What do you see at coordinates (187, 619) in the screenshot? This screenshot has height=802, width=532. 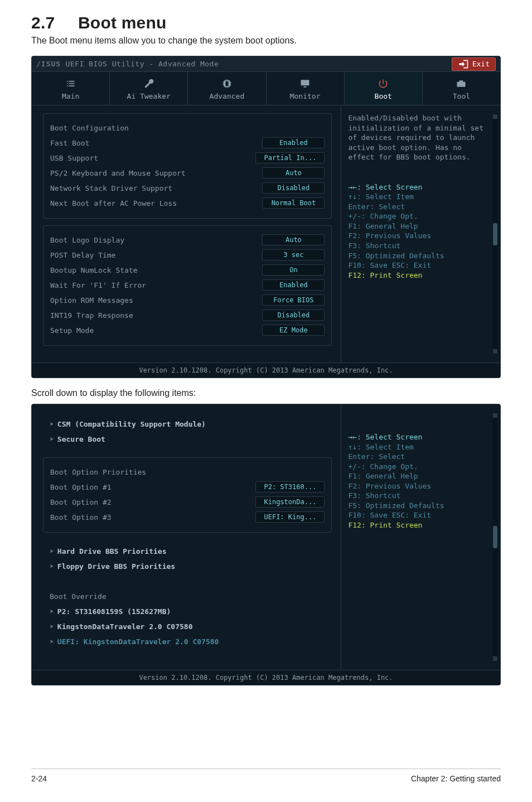 I see `group-boot-override: Boot Override ➤P2: ST31608159S (152627MB…` at bounding box center [187, 619].